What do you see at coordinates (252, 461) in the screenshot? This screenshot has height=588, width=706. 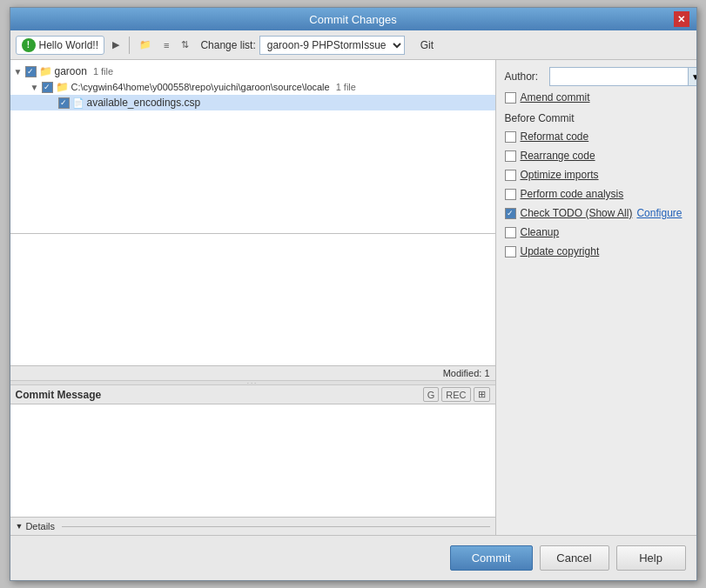 I see `commit-message-input` at bounding box center [252, 461].